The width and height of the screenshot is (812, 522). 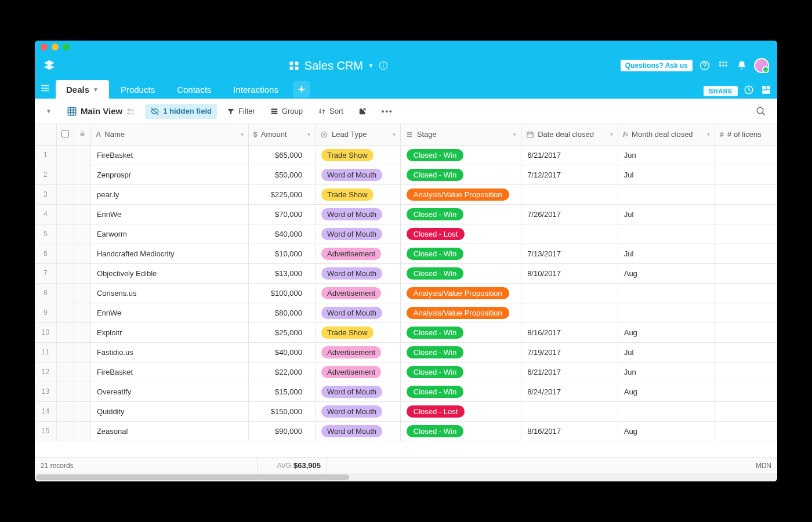 What do you see at coordinates (169, 411) in the screenshot?
I see `cell-name: Quiddity` at bounding box center [169, 411].